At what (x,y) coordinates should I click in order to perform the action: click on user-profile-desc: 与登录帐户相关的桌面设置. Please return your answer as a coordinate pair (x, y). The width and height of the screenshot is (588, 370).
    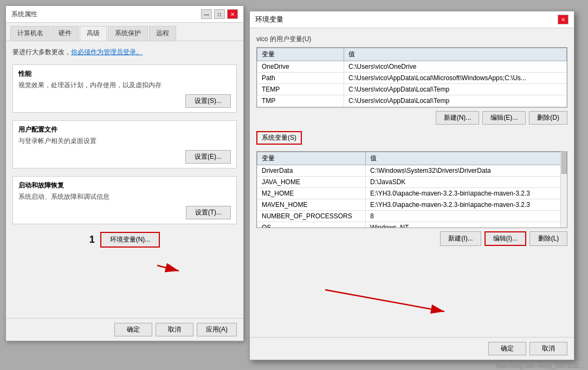
    Looking at the image, I should click on (125, 141).